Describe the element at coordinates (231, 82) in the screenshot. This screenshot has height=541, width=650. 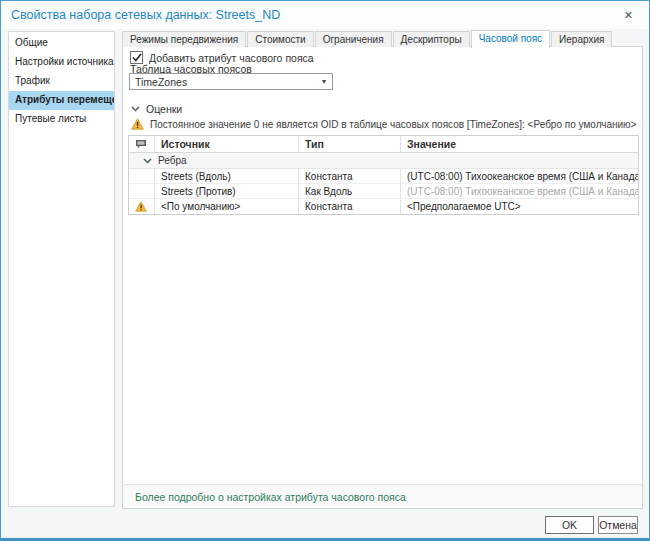
I see `timezone-table-combobox: TimeZones ▾` at that location.